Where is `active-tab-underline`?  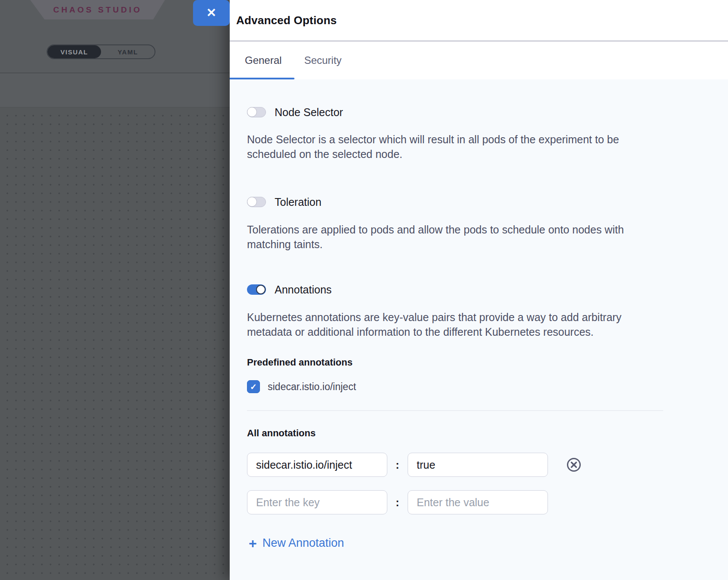
active-tab-underline is located at coordinates (262, 79).